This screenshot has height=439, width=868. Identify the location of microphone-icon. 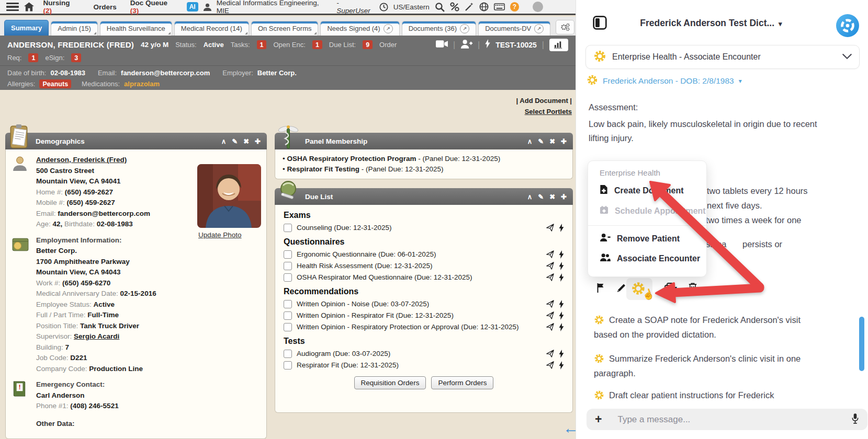
(855, 419).